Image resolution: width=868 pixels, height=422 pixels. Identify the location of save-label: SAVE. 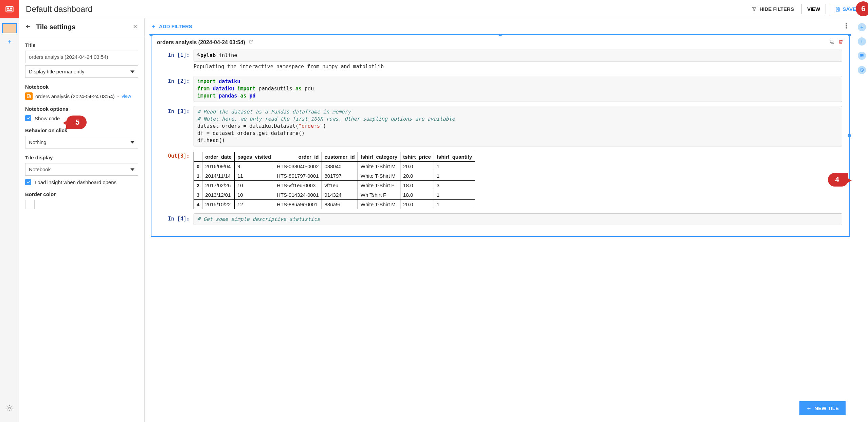
(849, 9).